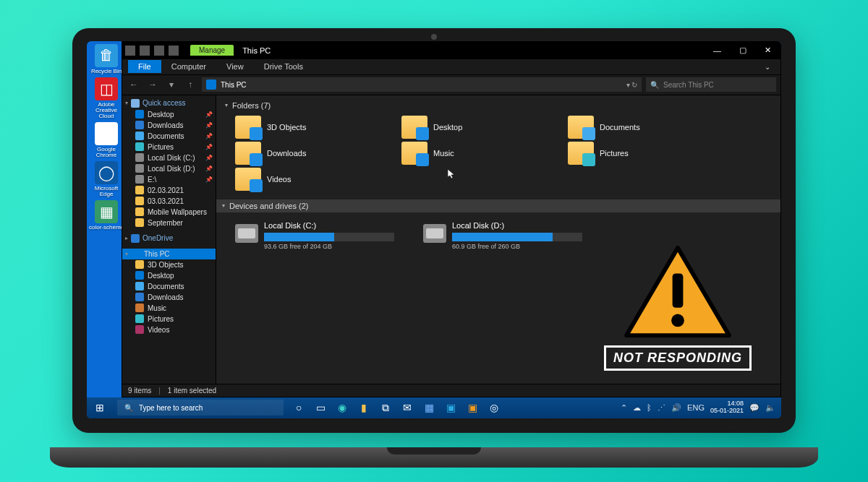 The width and height of the screenshot is (868, 482). I want to click on minimize-button: —, so click(718, 51).